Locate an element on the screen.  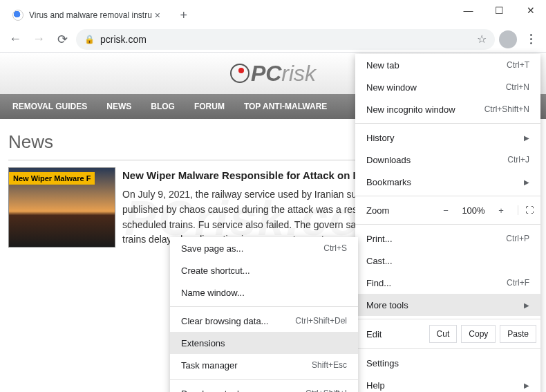
menu-item-history: History▶ is located at coordinates (448, 138).